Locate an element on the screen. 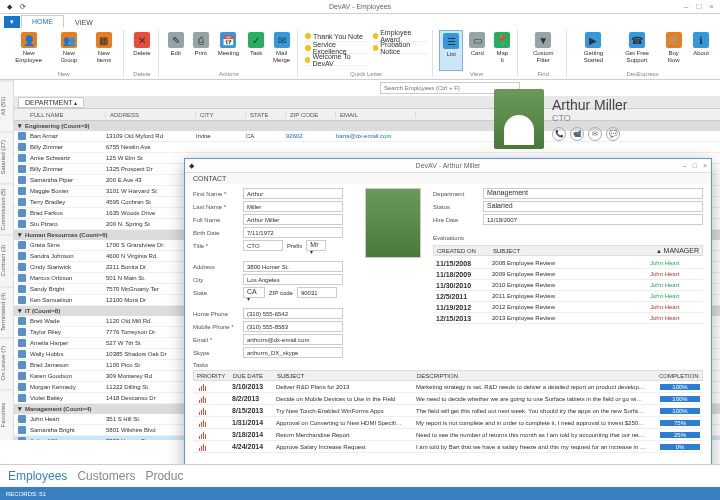 This screenshot has width=720, height=500. video-icon: 📹 is located at coordinates (577, 134).